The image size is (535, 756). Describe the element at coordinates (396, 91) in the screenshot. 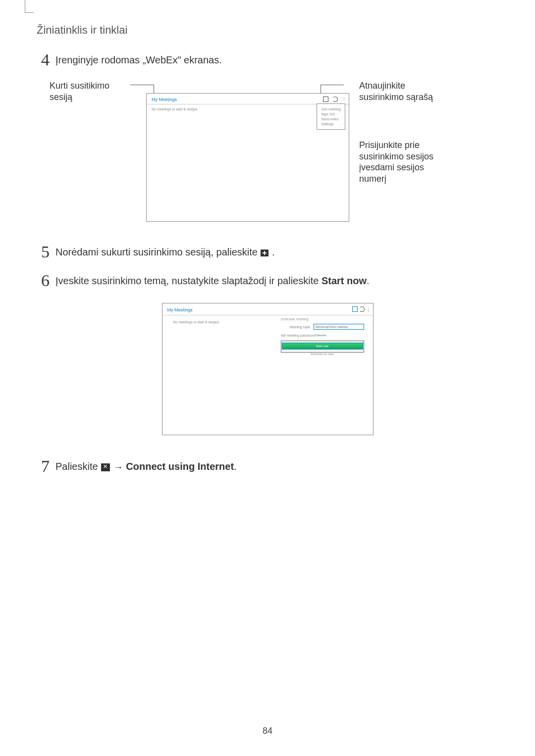

I see `callout-refresh-list: Atnaujinkite susirinkimo sąrašą` at that location.